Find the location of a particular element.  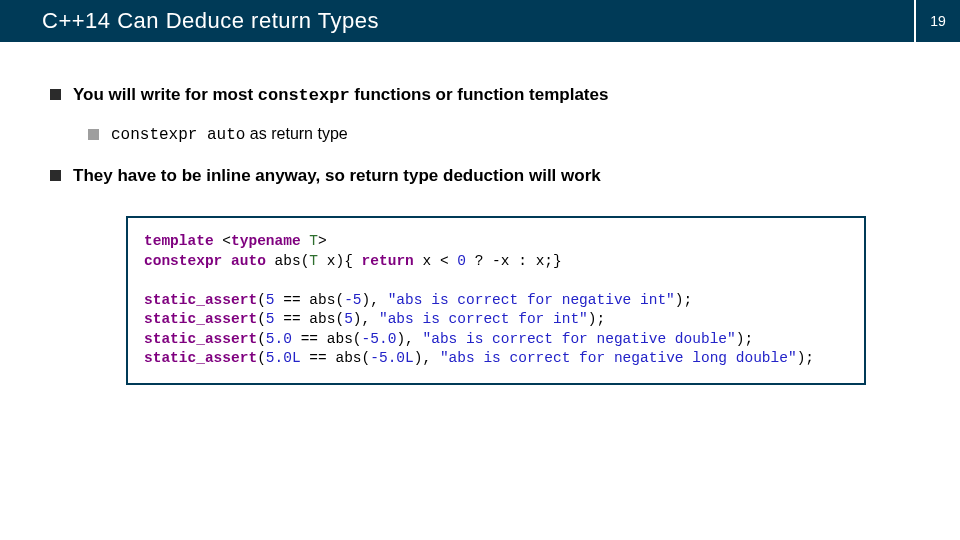

code-keyword: auto is located at coordinates (248, 261).